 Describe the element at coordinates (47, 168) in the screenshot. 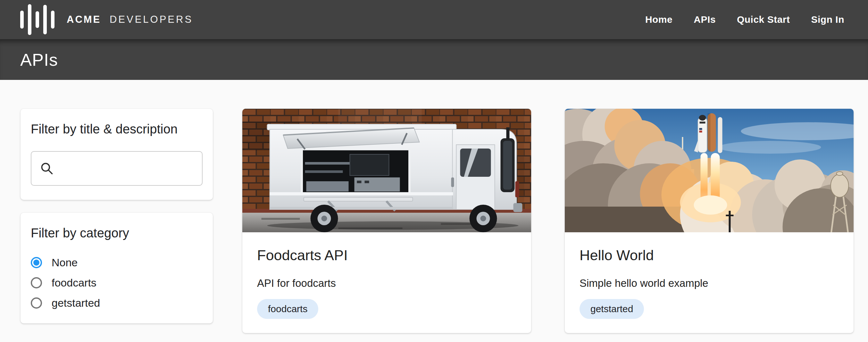

I see `magnifier-icon` at that location.